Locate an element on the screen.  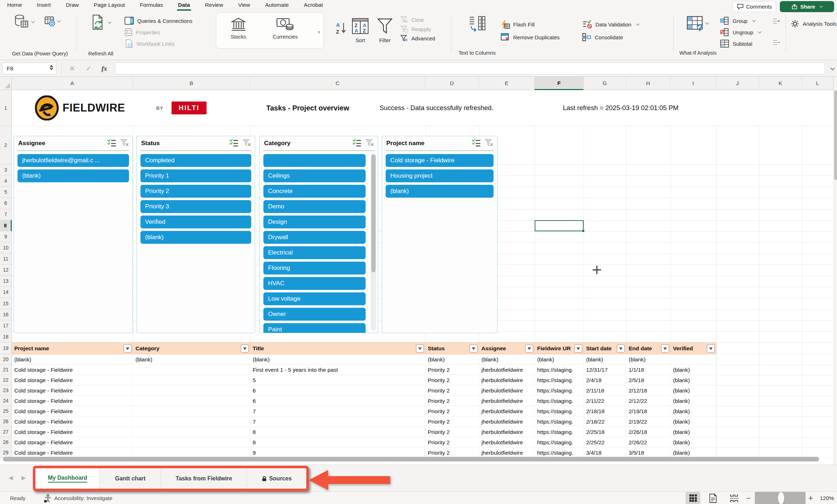
row-header-12: 12 is located at coordinates (6, 270).